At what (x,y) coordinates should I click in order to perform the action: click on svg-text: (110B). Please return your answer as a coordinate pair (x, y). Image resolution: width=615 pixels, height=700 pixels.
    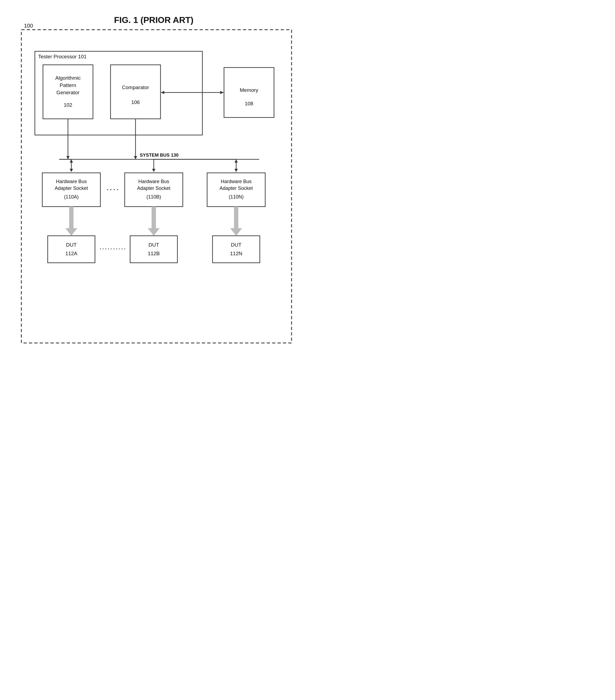
    Looking at the image, I should click on (153, 197).